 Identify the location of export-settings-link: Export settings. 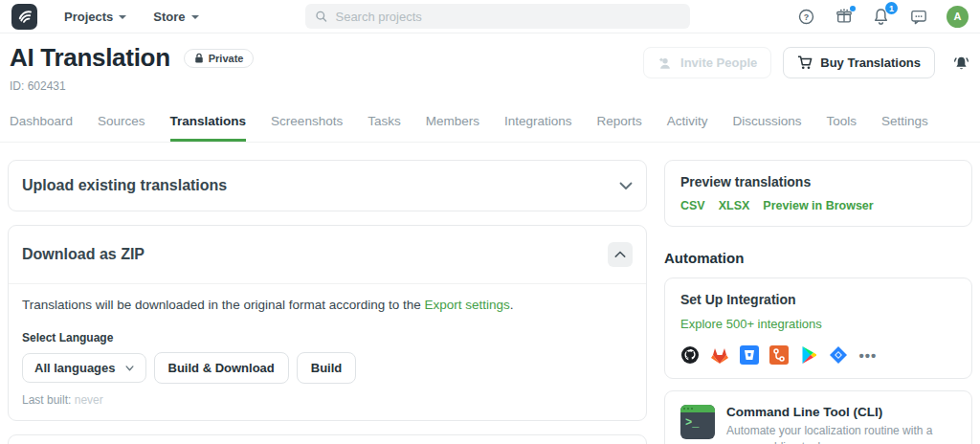
(467, 304).